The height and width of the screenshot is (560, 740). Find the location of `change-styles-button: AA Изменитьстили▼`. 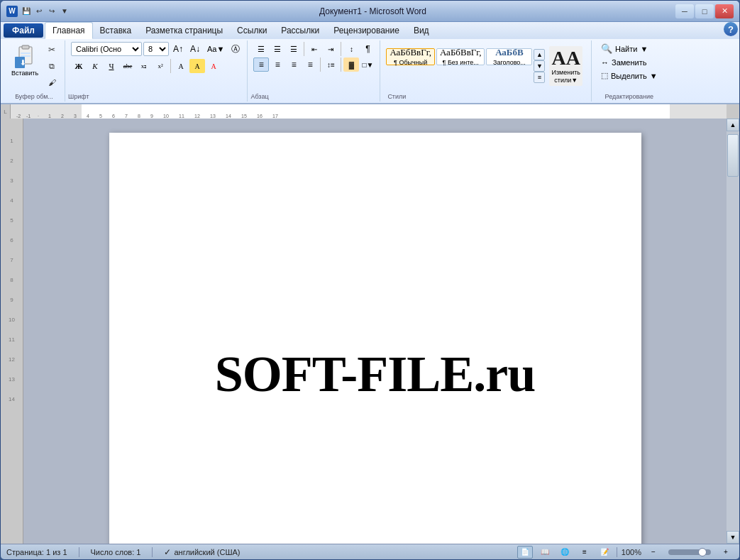

change-styles-button: AA Изменитьстили▼ is located at coordinates (566, 67).